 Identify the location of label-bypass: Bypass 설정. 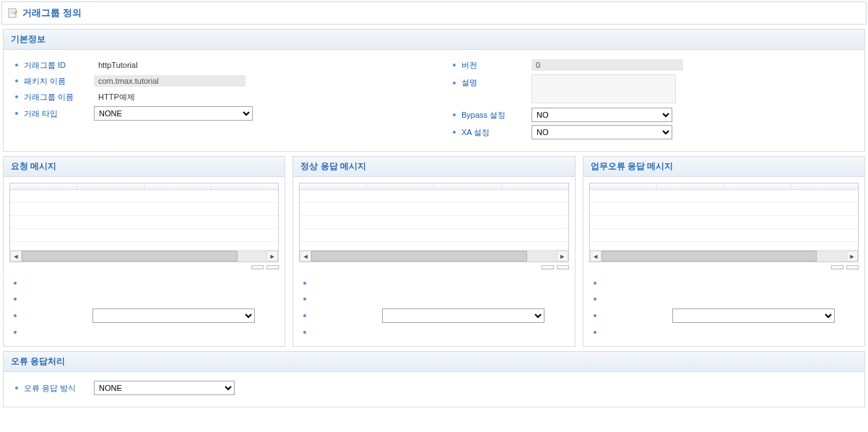
(484, 116).